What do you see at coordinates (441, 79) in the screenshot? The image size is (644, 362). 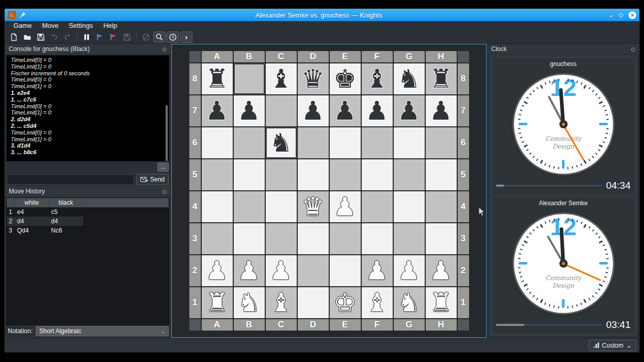 I see `black-rook: ♜` at bounding box center [441, 79].